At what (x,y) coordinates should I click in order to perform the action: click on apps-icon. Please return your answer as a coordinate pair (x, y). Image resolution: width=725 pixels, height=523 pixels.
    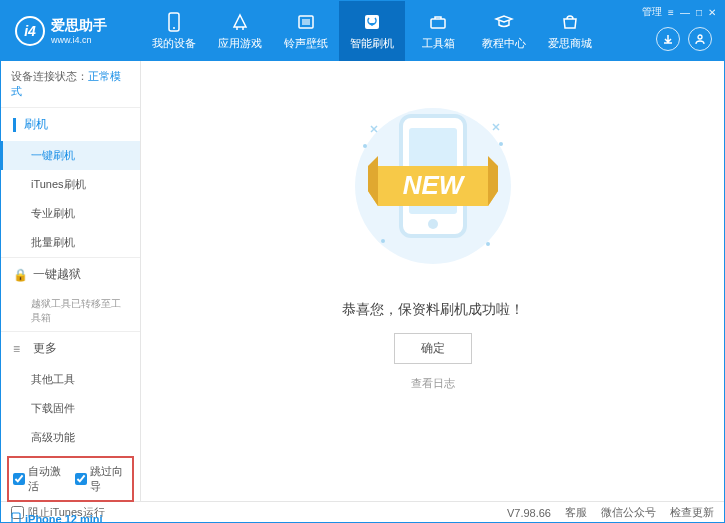
    Looking at the image, I should click on (240, 22).